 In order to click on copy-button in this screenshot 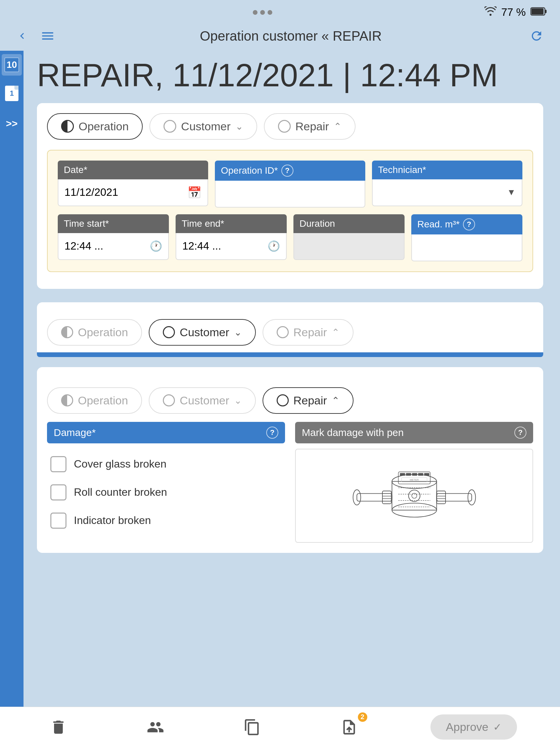, I will do `click(252, 727)`.